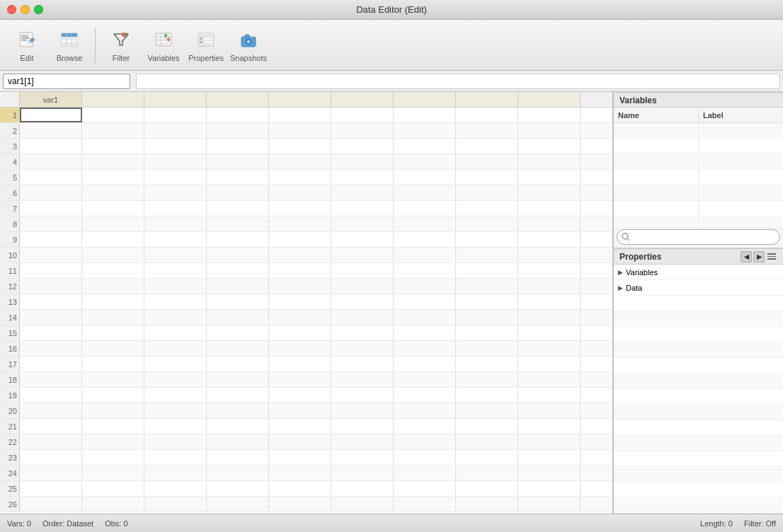 The height and width of the screenshot is (532, 783). What do you see at coordinates (306, 209) in the screenshot?
I see `grid-row-7: 7` at bounding box center [306, 209].